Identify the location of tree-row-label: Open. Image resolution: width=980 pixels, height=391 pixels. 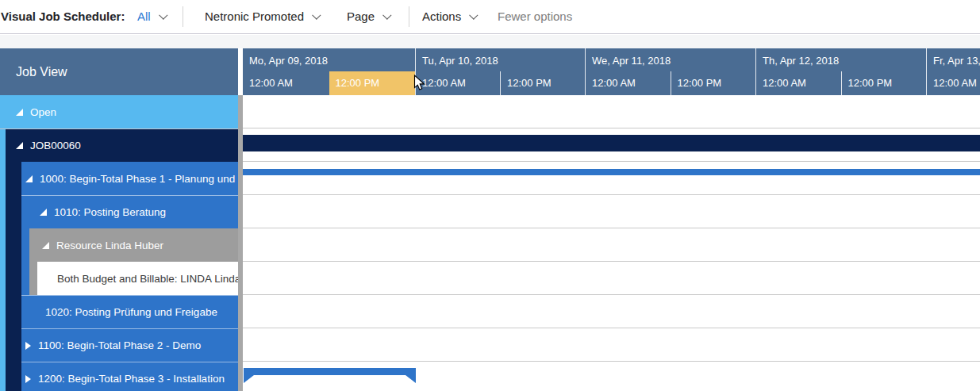
(43, 113).